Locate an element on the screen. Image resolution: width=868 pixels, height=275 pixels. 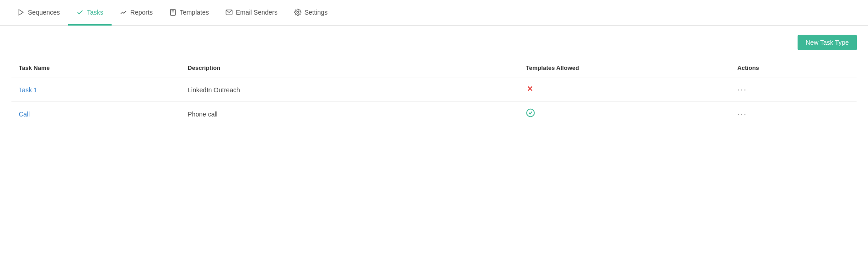
mail-icon is located at coordinates (229, 12).